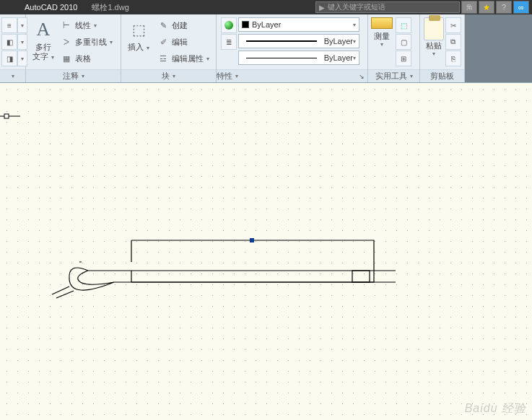 The height and width of the screenshot is (420, 532). Describe the element at coordinates (487, 7) in the screenshot. I see `star-icon: ★` at that location.